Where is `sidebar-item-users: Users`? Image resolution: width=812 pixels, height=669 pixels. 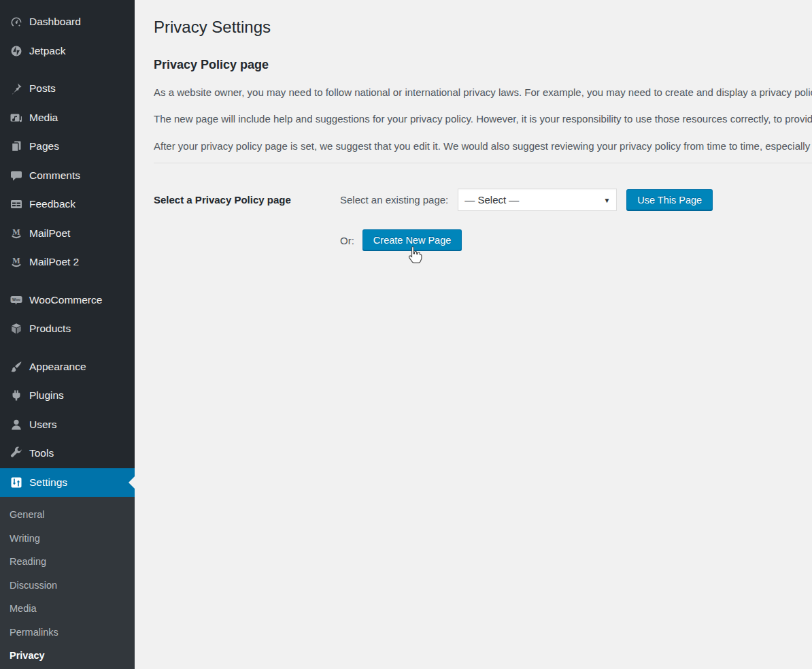
sidebar-item-users: Users is located at coordinates (67, 425).